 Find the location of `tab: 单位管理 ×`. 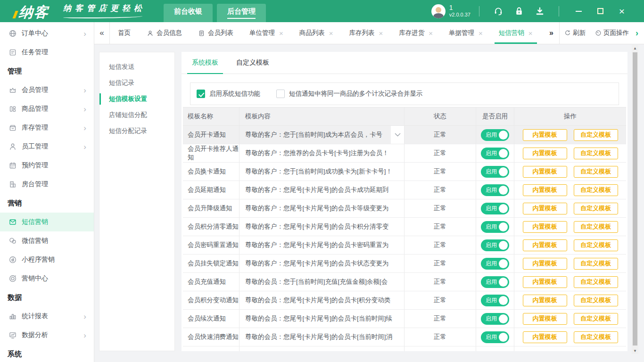

tab: 单位管理 × is located at coordinates (266, 33).